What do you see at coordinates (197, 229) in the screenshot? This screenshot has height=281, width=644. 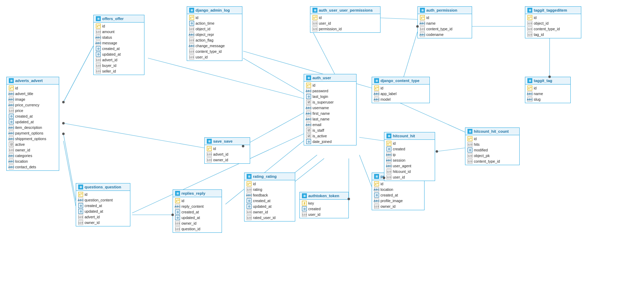 I see `field-question-id: 123question_id` at bounding box center [197, 229].